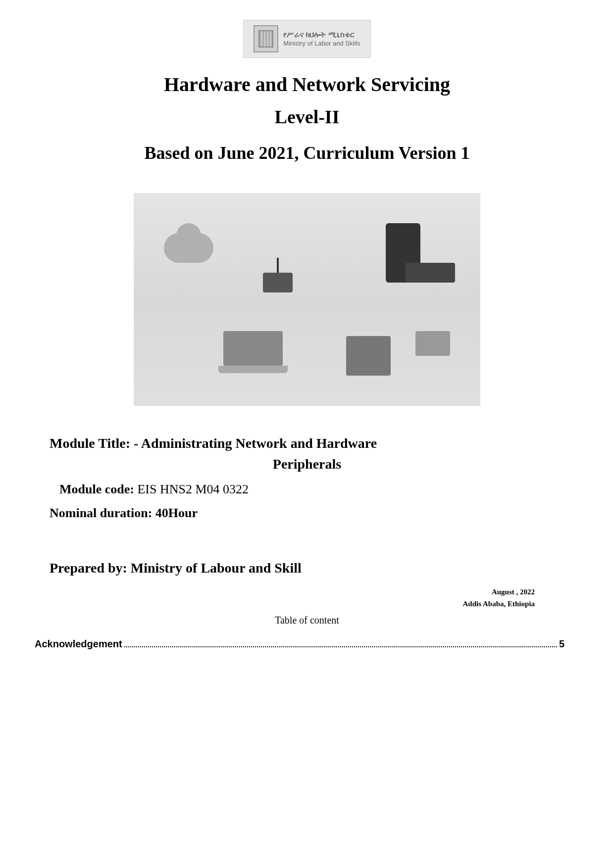 This screenshot has height=868, width=614. What do you see at coordinates (307, 39) in the screenshot?
I see `logo-container: የሥራና ክህሎት ሚኒስቴር Ministry of Labor and Sk…` at bounding box center [307, 39].